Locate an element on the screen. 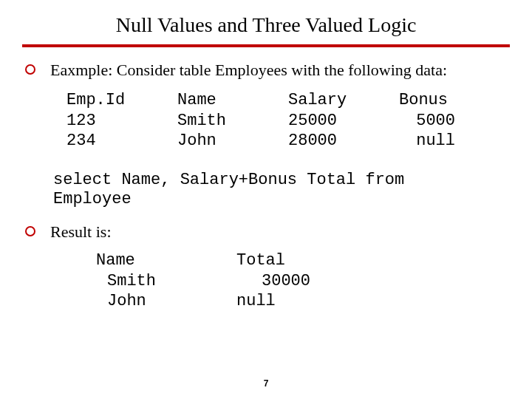 The image size is (532, 399). table-header: Name Total is located at coordinates (303, 261).